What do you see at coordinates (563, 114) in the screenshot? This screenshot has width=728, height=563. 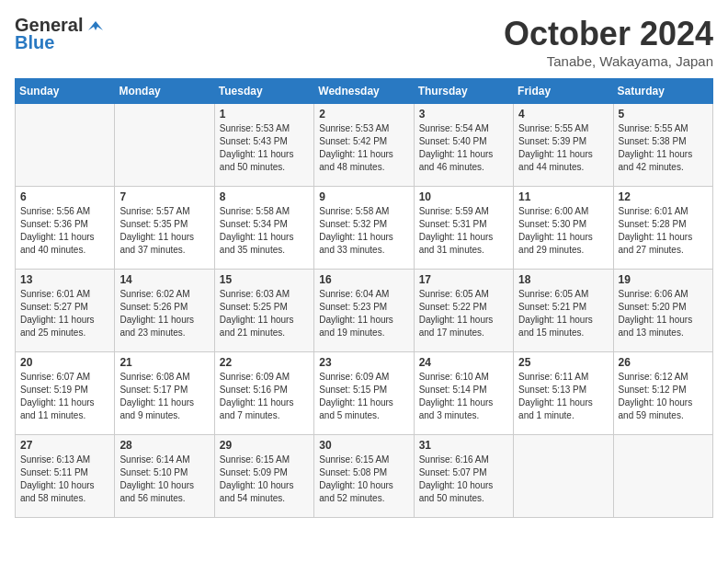 I see `day-number: 4` at bounding box center [563, 114].